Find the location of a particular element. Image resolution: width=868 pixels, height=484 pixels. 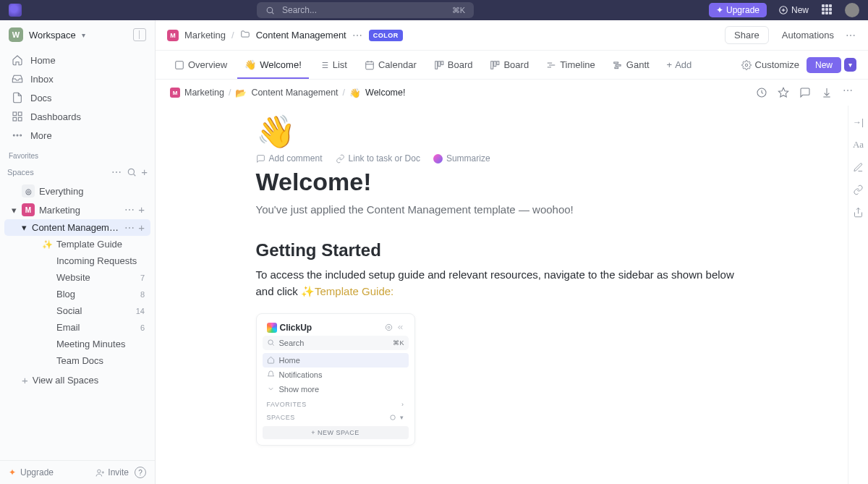

tree-everything: ◎ Everything is located at coordinates (77, 191).